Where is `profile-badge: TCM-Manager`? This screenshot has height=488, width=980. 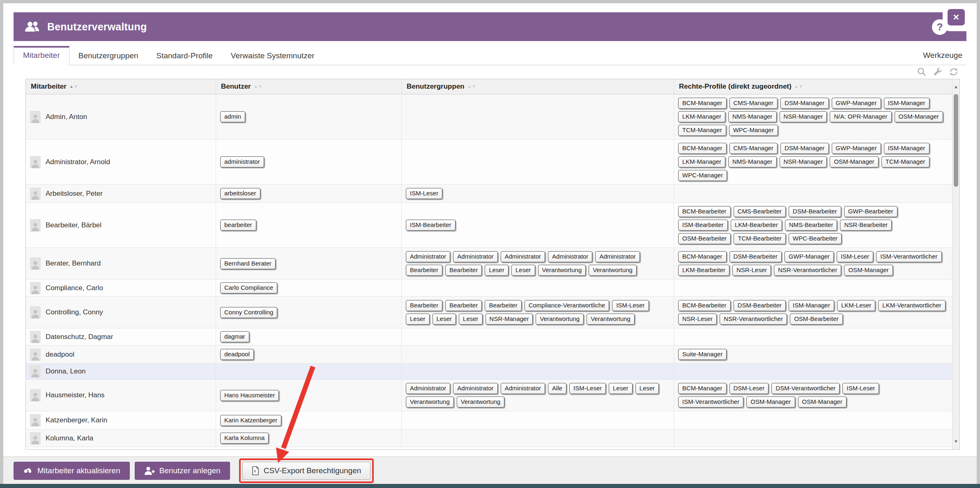 profile-badge: TCM-Manager is located at coordinates (702, 131).